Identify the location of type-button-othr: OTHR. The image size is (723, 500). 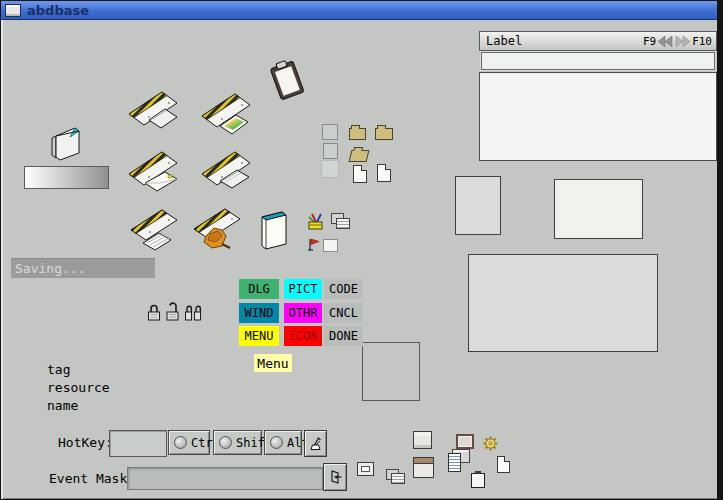
(303, 313).